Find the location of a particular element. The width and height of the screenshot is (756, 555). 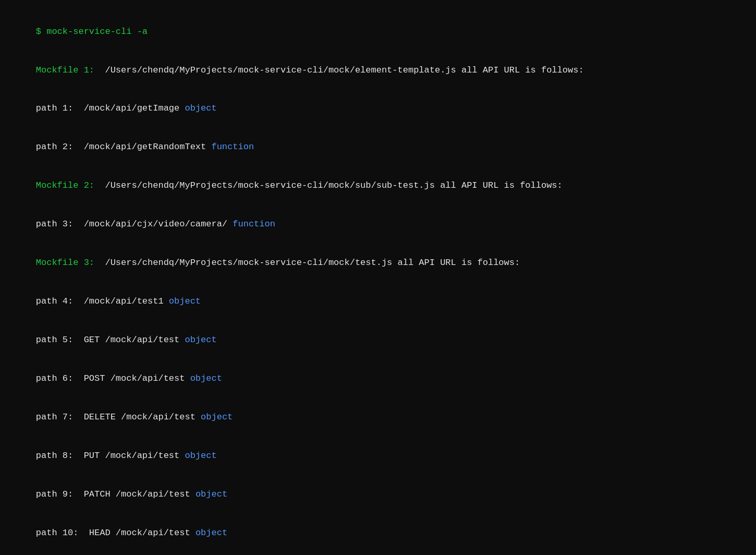

path-8: path 8: PUT /mock/api/test object is located at coordinates (378, 456).